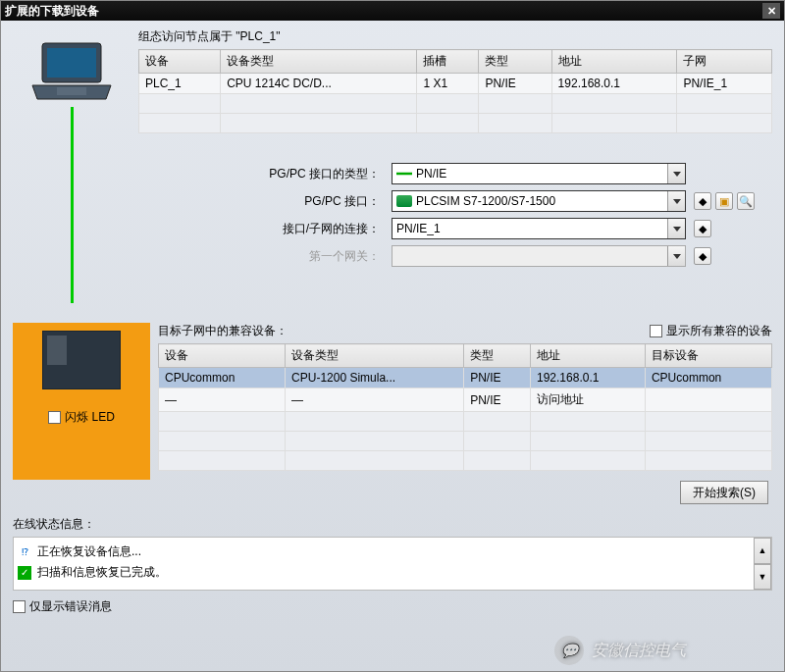  What do you see at coordinates (762, 577) in the screenshot?
I see `scroll-down-button: ▼` at bounding box center [762, 577].